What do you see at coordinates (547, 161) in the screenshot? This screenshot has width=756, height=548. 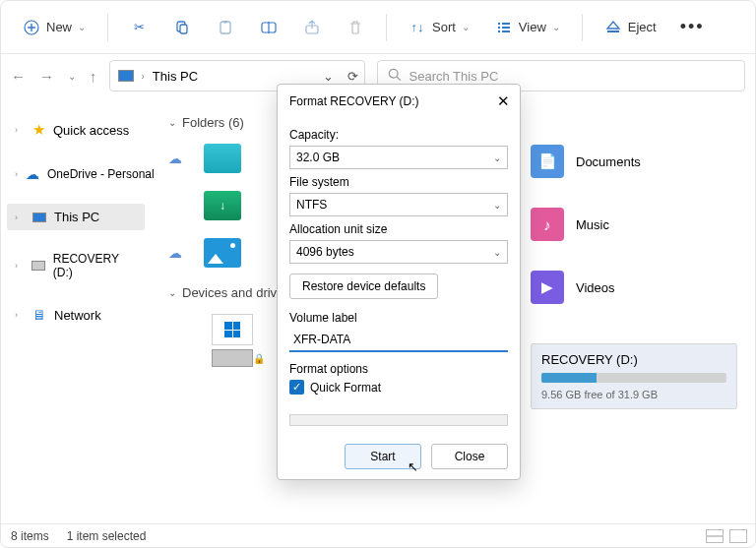 I see `documents-icon: 📄` at bounding box center [547, 161].